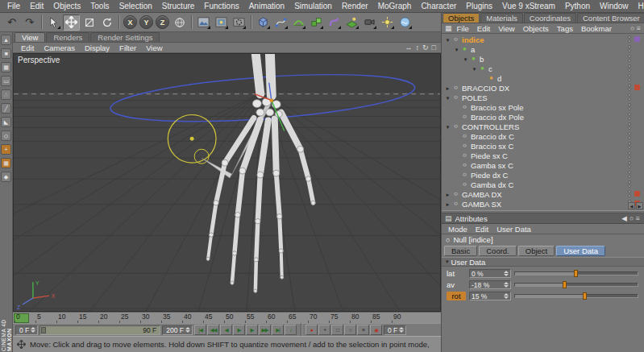 This screenshot has height=352, width=644. What do you see at coordinates (337, 330) in the screenshot?
I see `record-scale-toggle: □` at bounding box center [337, 330].